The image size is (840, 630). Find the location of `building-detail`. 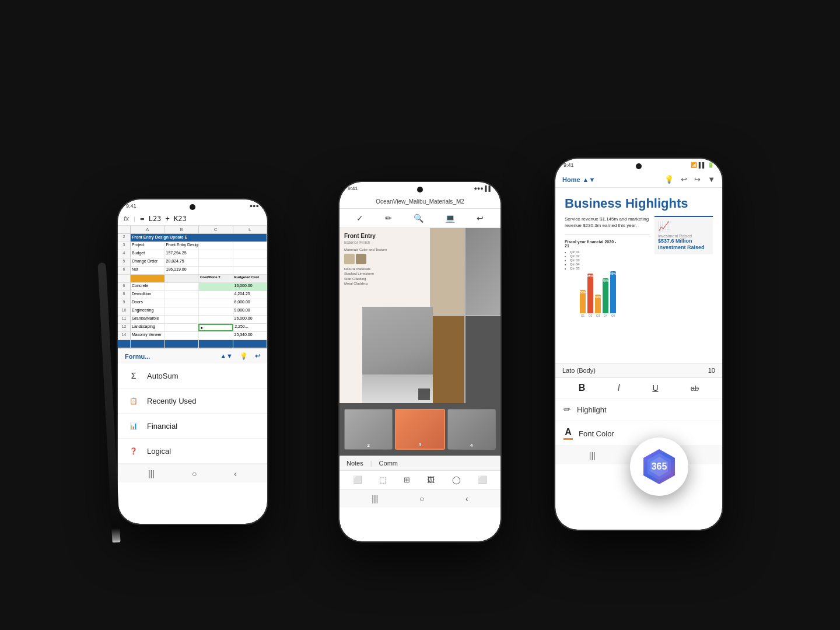

building-detail is located at coordinates (424, 394).